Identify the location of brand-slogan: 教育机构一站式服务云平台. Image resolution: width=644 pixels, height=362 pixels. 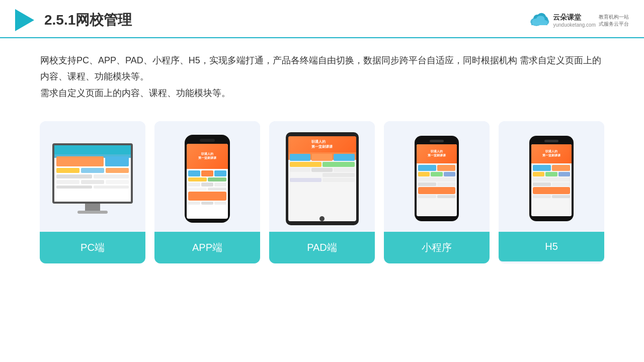
(614, 21).